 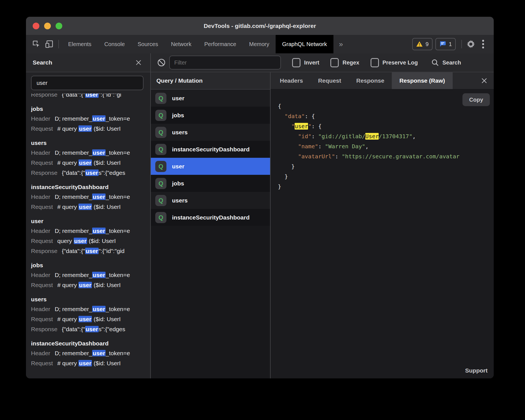 I want to click on clear-log-icon, so click(x=161, y=63).